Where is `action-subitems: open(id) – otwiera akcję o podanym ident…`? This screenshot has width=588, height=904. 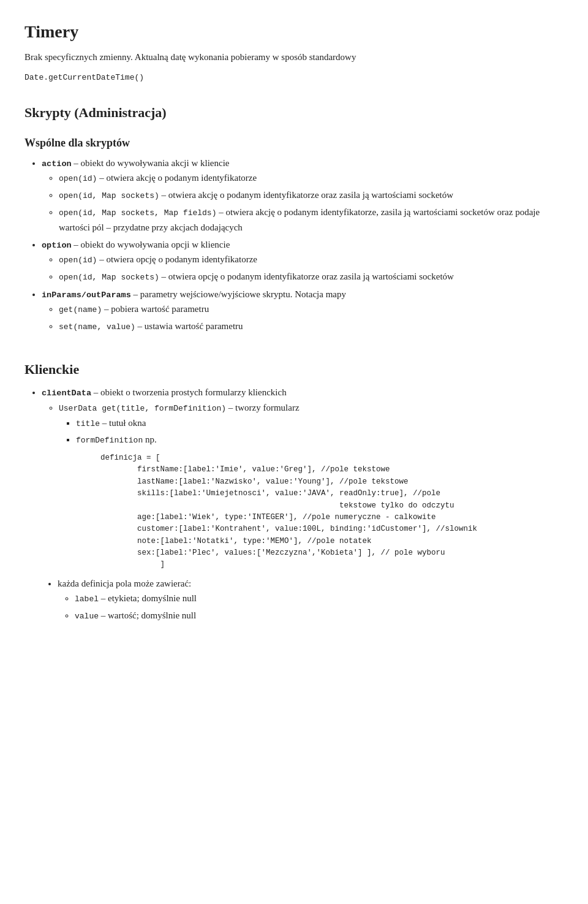 action-subitems: open(id) – otwiera akcję o podanym ident… is located at coordinates (311, 202).